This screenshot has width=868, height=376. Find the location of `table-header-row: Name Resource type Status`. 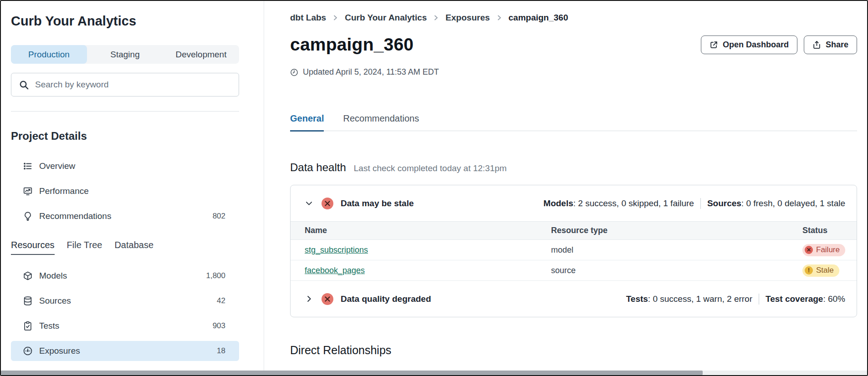

table-header-row: Name Resource type Status is located at coordinates (574, 231).